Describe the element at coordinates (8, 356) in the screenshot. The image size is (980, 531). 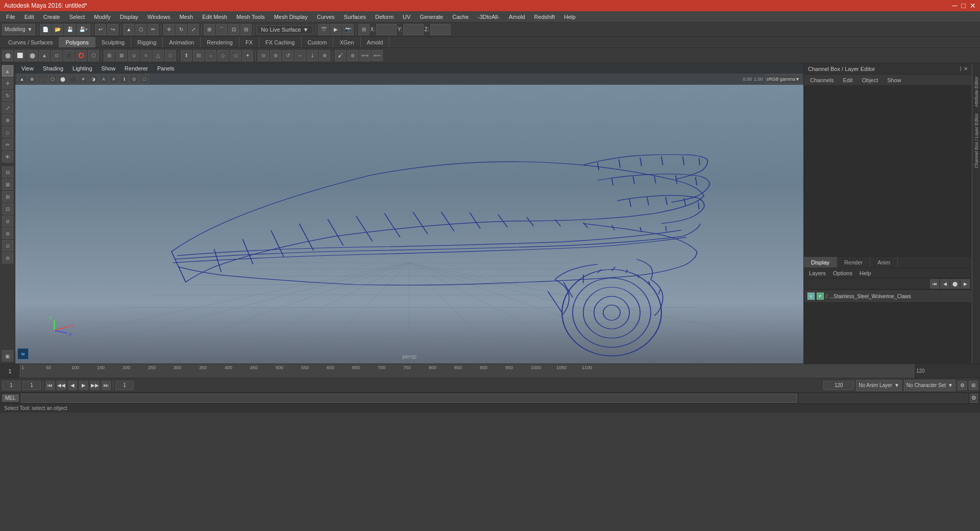
I see `quick-layout-btn: ▣` at that location.